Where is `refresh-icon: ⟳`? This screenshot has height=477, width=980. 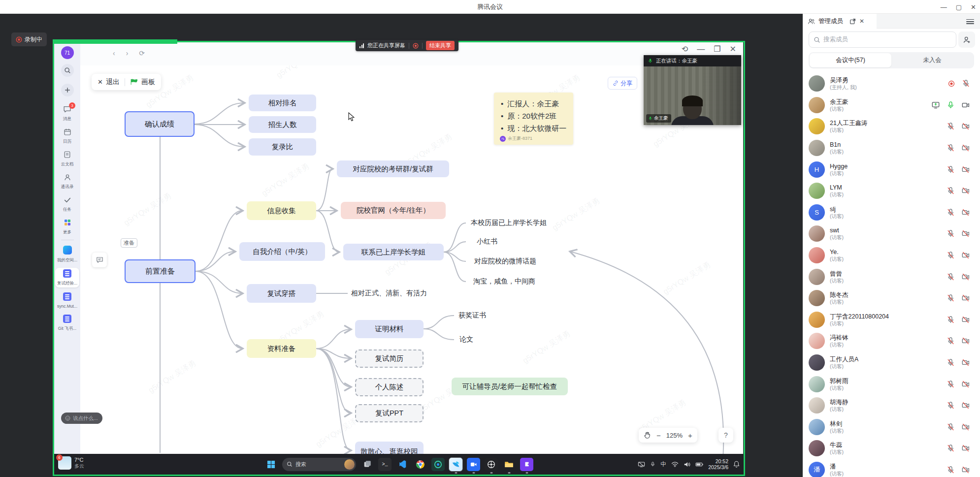 refresh-icon: ⟳ is located at coordinates (142, 53).